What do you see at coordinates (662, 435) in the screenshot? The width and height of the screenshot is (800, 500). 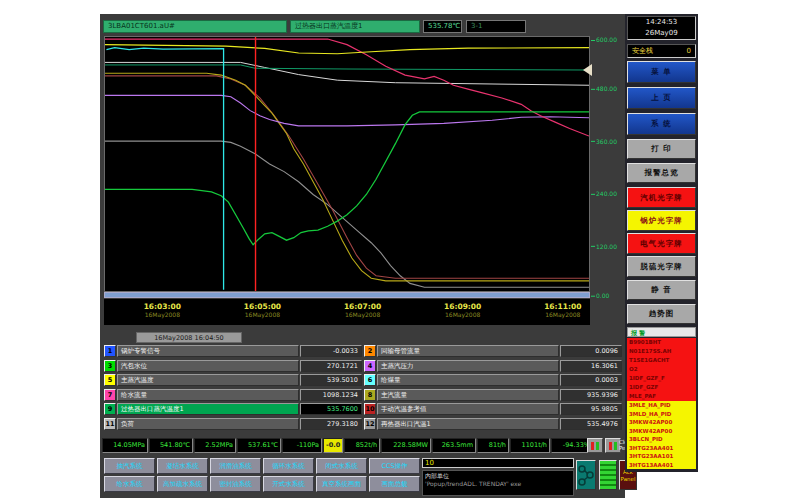 I see `alarm-list-yellow: 3MLE_HA_PID3MLD_HA_PID3MKW42AP003MKW42AP…` at bounding box center [662, 435].